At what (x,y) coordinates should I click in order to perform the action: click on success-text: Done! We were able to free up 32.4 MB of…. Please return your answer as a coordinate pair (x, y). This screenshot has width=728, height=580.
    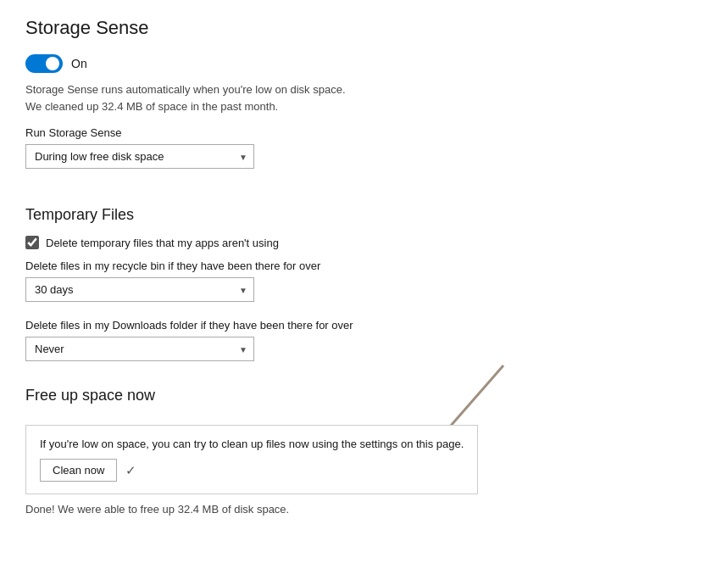
    Looking at the image, I should click on (364, 509).